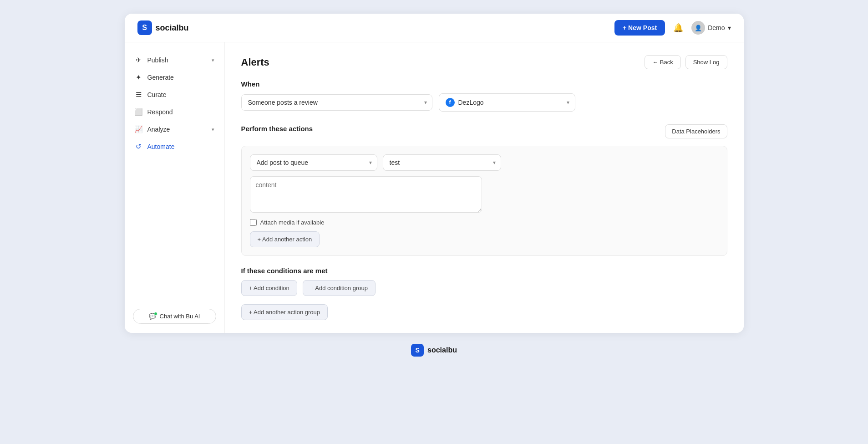 The width and height of the screenshot is (868, 444). What do you see at coordinates (337, 102) in the screenshot?
I see `trigger-select: Someone posts a review Someone comments …` at bounding box center [337, 102].